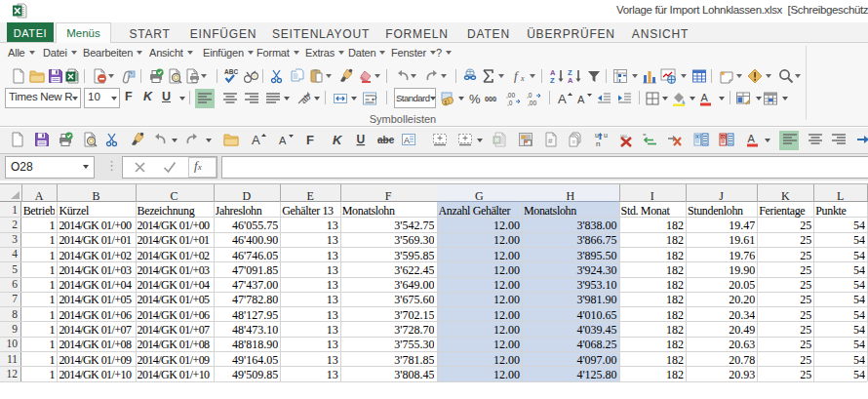 This screenshot has width=868, height=399. I want to click on svg-text: U, so click(361, 140).